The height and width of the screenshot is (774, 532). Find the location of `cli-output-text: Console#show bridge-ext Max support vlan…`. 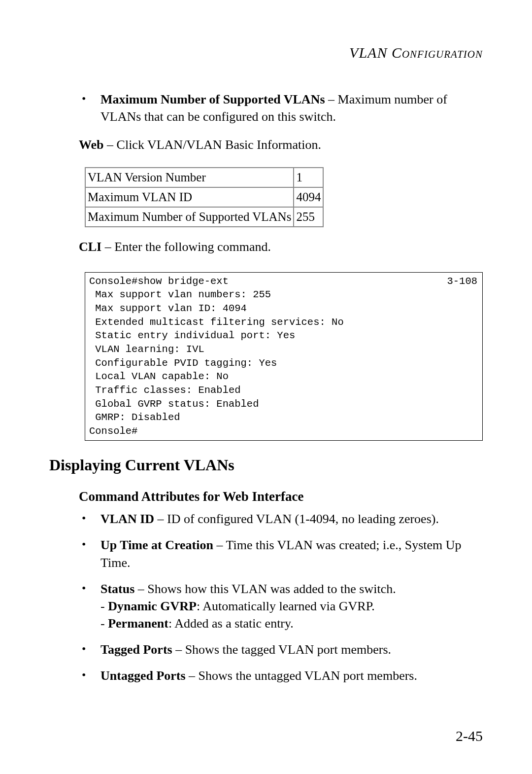

cli-output-text: Console#show bridge-ext Max support vlan… is located at coordinates (217, 356).